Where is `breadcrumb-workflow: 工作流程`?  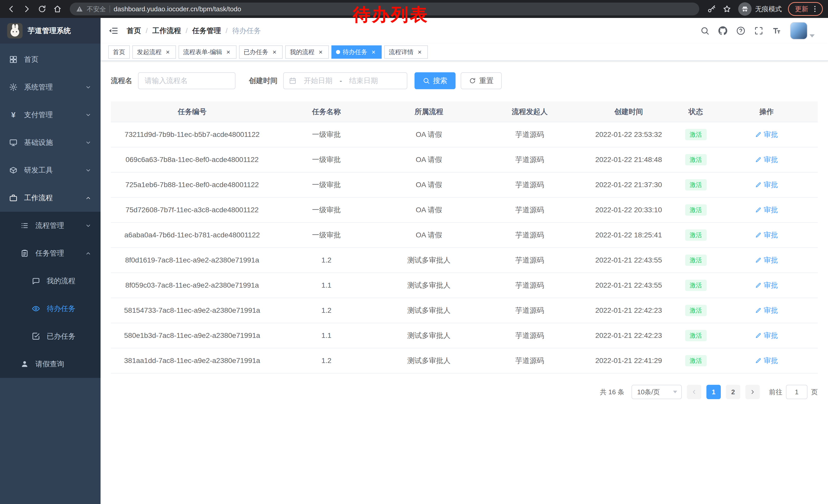 breadcrumb-workflow: 工作流程 is located at coordinates (167, 31).